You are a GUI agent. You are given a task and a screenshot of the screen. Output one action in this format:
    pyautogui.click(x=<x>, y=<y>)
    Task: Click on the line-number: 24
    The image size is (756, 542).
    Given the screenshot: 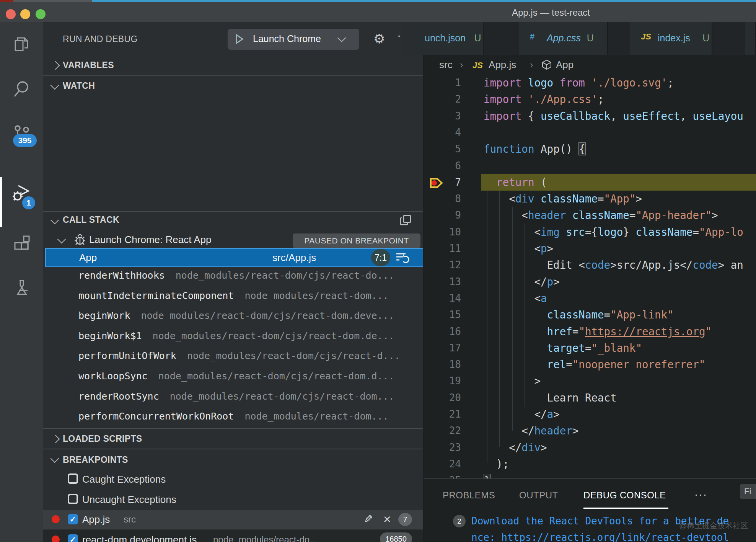 What is the action you would take?
    pyautogui.click(x=442, y=464)
    